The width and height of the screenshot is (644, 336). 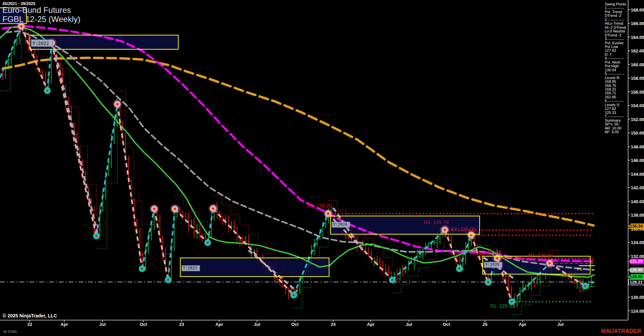 What do you see at coordinates (30, 316) in the screenshot?
I see `copyright-watermark: © 2025 NinjaTrader, LLC` at bounding box center [30, 316].